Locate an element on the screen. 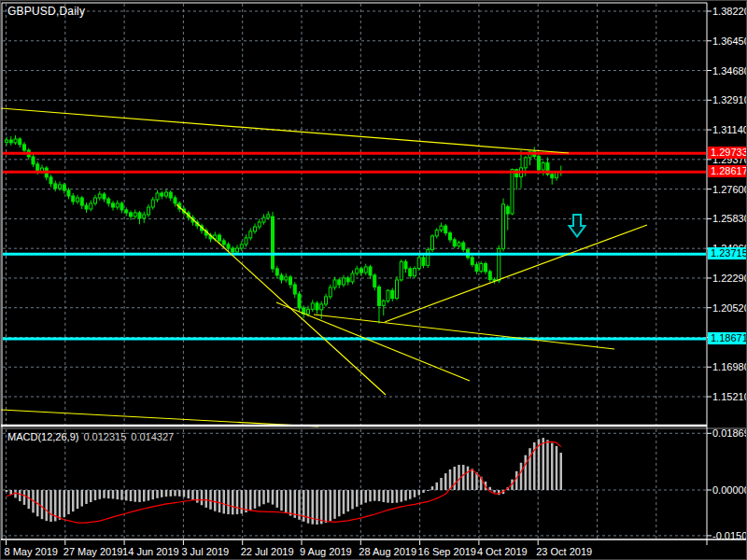 The width and height of the screenshot is (747, 560). date-tick-label: 3 Jul 2019 is located at coordinates (205, 552).